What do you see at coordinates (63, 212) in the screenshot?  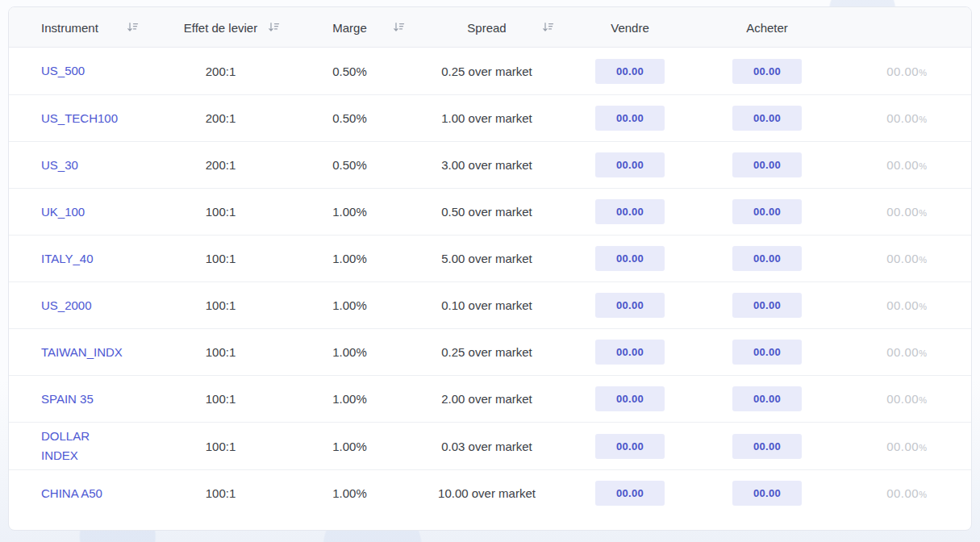 I see `instrument-link: UK_100` at bounding box center [63, 212].